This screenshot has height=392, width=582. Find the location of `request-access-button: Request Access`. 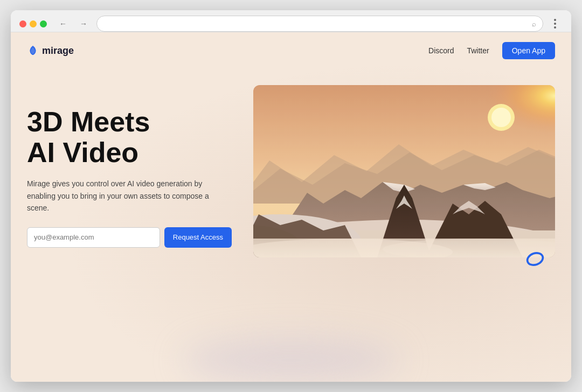

request-access-button: Request Access is located at coordinates (198, 237).